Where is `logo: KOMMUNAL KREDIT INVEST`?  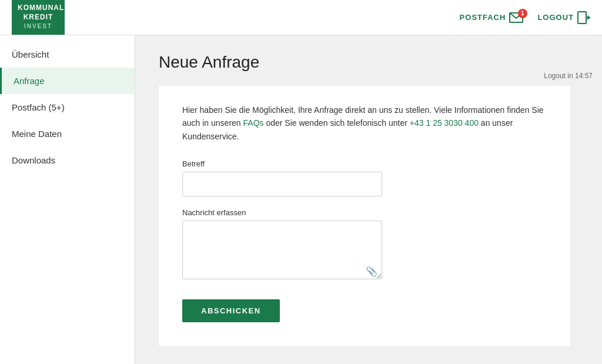
logo: KOMMUNAL KREDIT INVEST is located at coordinates (38, 18).